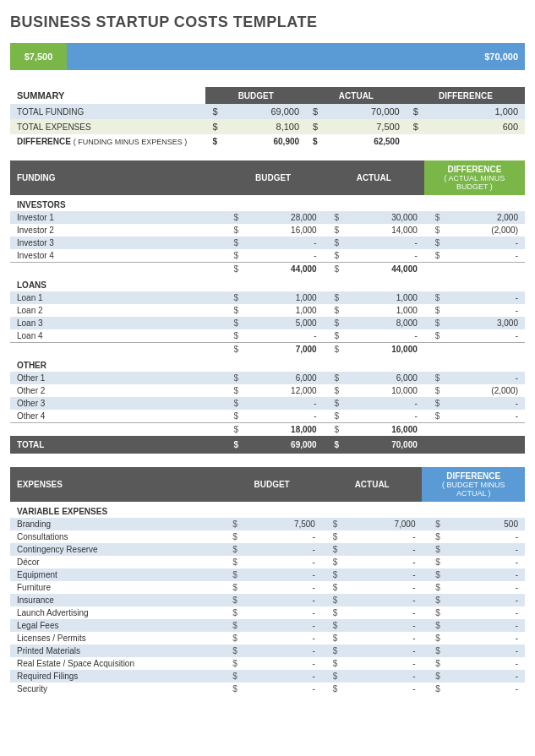  Describe the element at coordinates (116, 689) in the screenshot. I see `table-row: Security` at that location.